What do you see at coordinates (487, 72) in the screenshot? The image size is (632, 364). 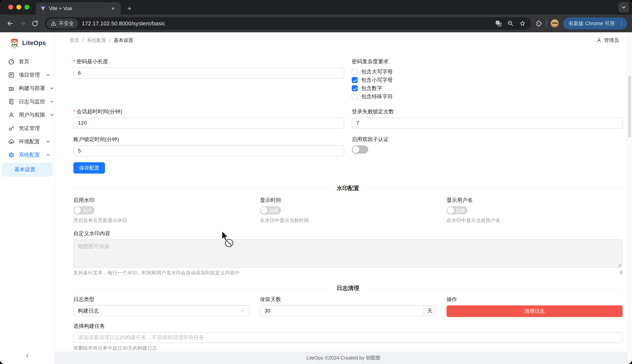 I see `checkbox-option: 包含大写字母` at bounding box center [487, 72].